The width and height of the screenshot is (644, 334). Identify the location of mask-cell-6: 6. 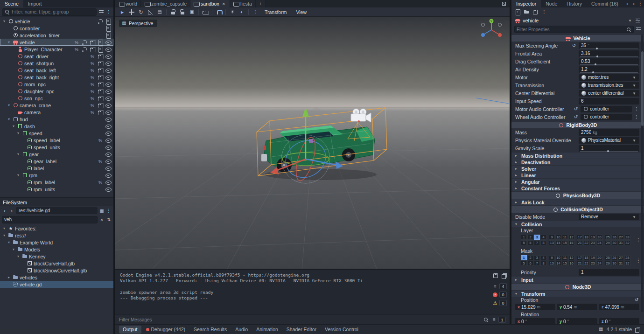
(530, 263).